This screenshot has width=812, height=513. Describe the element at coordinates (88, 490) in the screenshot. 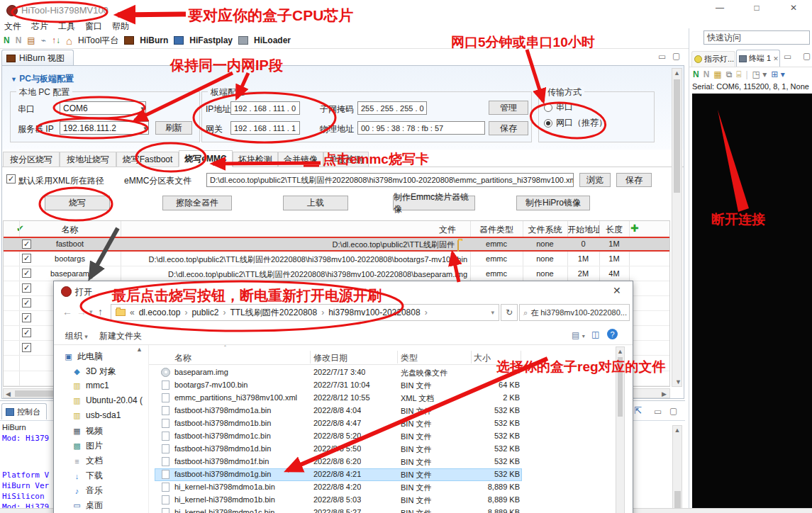

I see `sidebar-item-music: ♪音乐` at that location.